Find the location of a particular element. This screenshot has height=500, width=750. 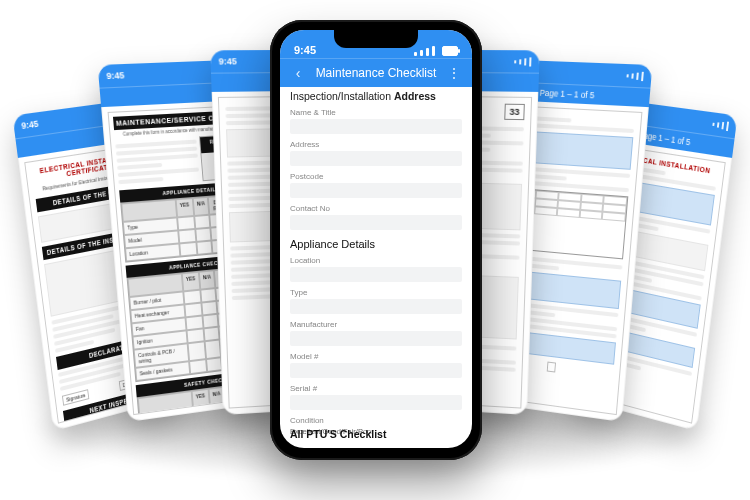

footer-section: All PTU'S Checklist is located at coordinates (376, 434).